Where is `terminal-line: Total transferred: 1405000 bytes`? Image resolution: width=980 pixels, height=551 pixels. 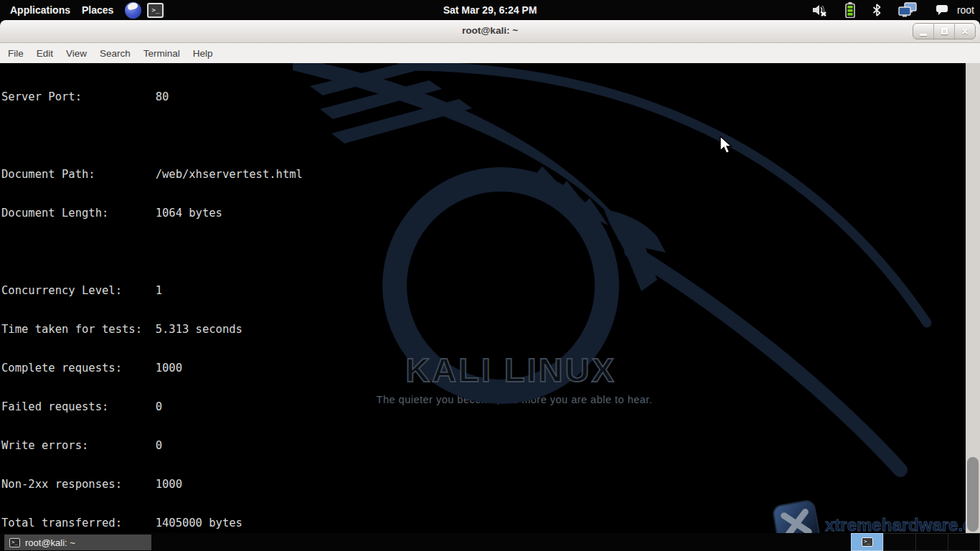 terminal-line: Total transferred: 1405000 bytes is located at coordinates (242, 523).